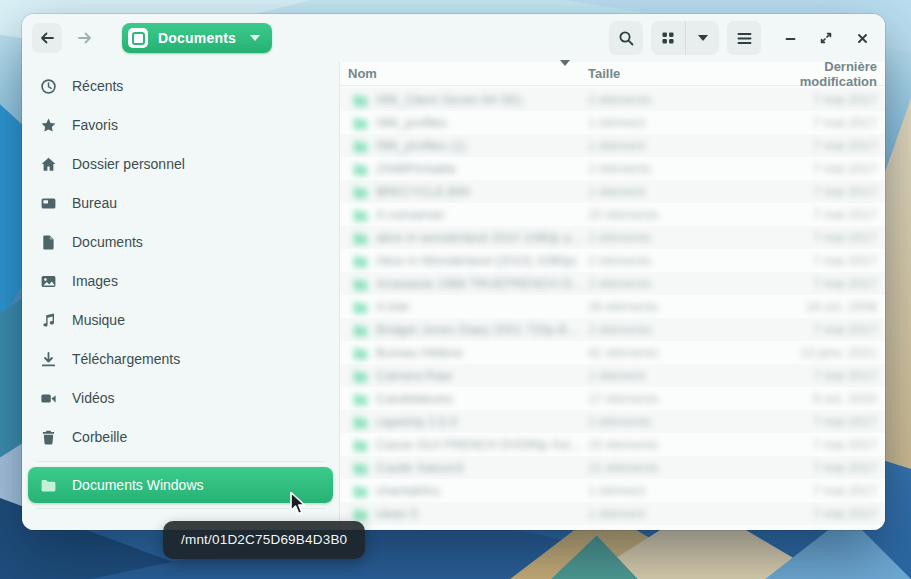  What do you see at coordinates (95, 125) in the screenshot?
I see `sidebar-item-label: Favoris` at bounding box center [95, 125].